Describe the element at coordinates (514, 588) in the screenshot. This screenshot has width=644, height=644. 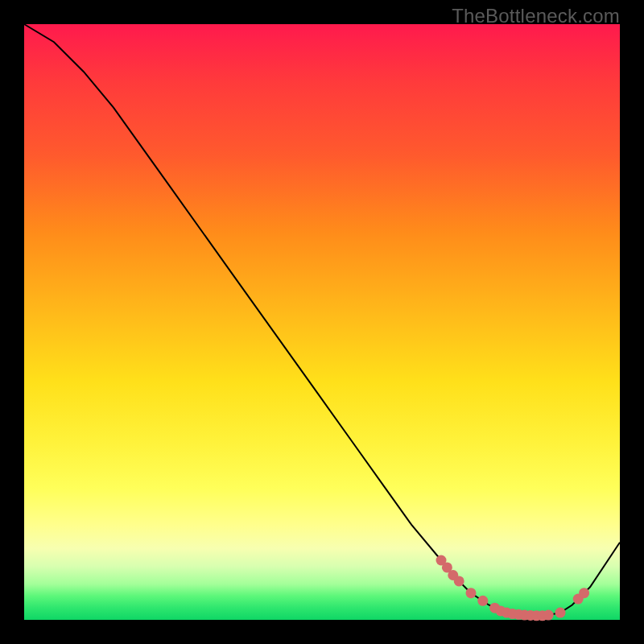
I see `marker-group` at that location.